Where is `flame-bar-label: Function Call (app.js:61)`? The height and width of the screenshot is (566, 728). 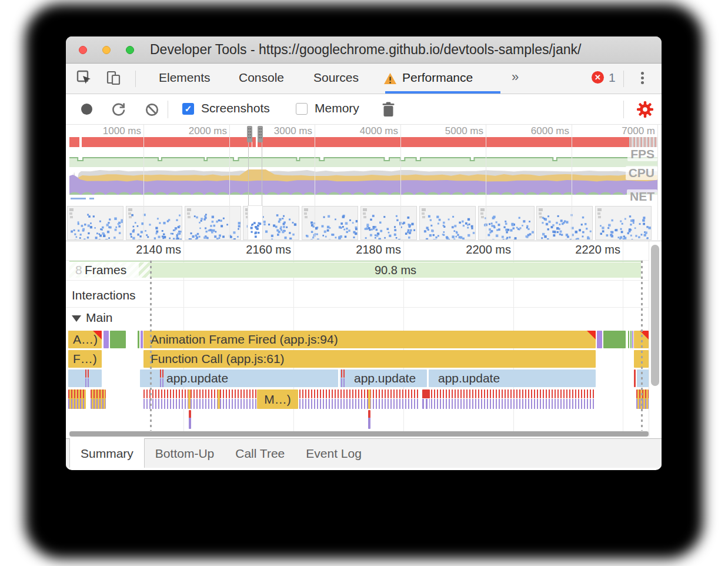 flame-bar-label: Function Call (app.js:61) is located at coordinates (214, 359).